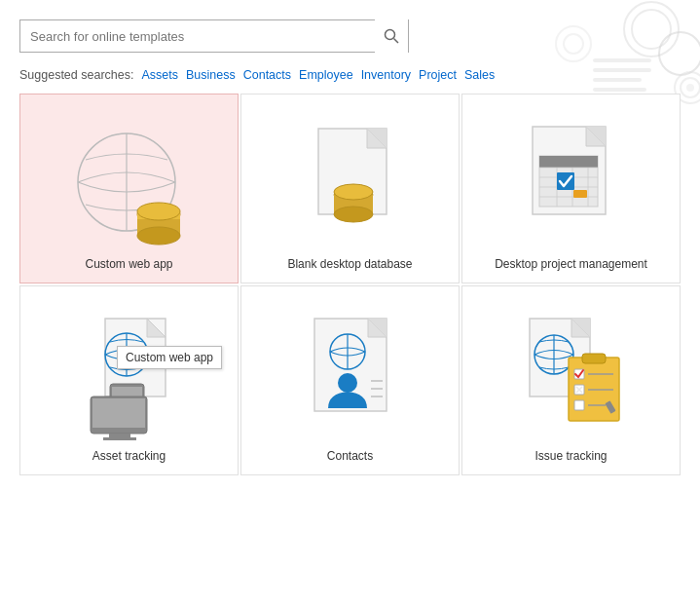 This screenshot has height=604, width=700. I want to click on suggested-label: Suggested searches:, so click(76, 75).